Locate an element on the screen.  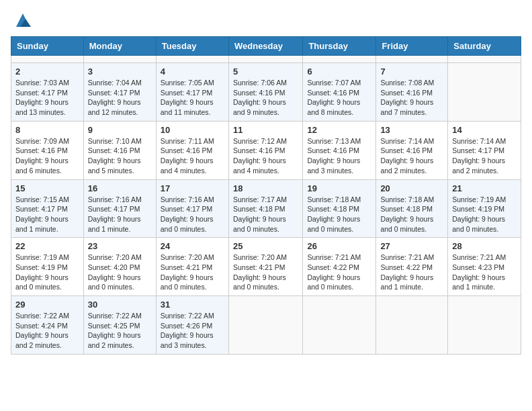
calendar-cell: 10Sunrise: 7:11 AMSunset: 4:16 PMDayligh… is located at coordinates (192, 150).